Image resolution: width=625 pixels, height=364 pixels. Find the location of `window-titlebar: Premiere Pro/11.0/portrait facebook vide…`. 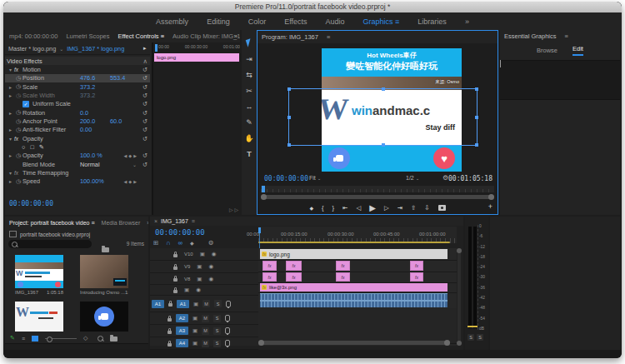

window-titlebar: Premiere Pro/11.0/portrait facebook vide… is located at coordinates (312, 7).